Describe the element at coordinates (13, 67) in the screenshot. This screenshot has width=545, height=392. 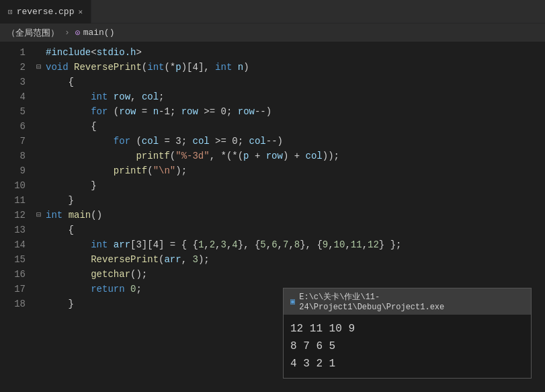
I see `line-number: 2` at that location.